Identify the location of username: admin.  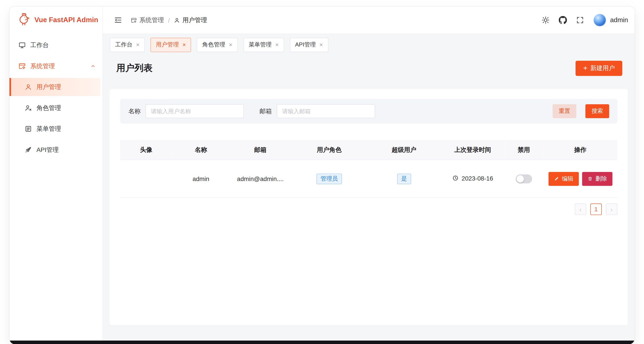
(619, 20).